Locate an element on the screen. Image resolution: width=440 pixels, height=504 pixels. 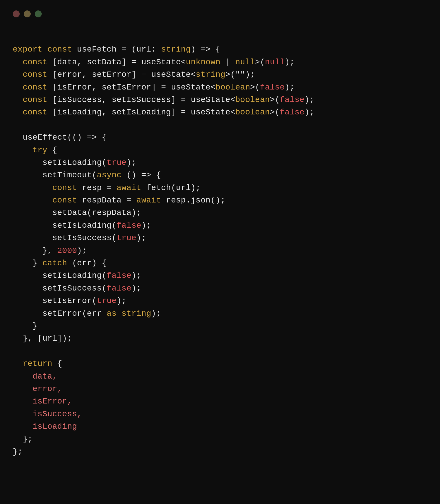
close-button is located at coordinates (16, 14).